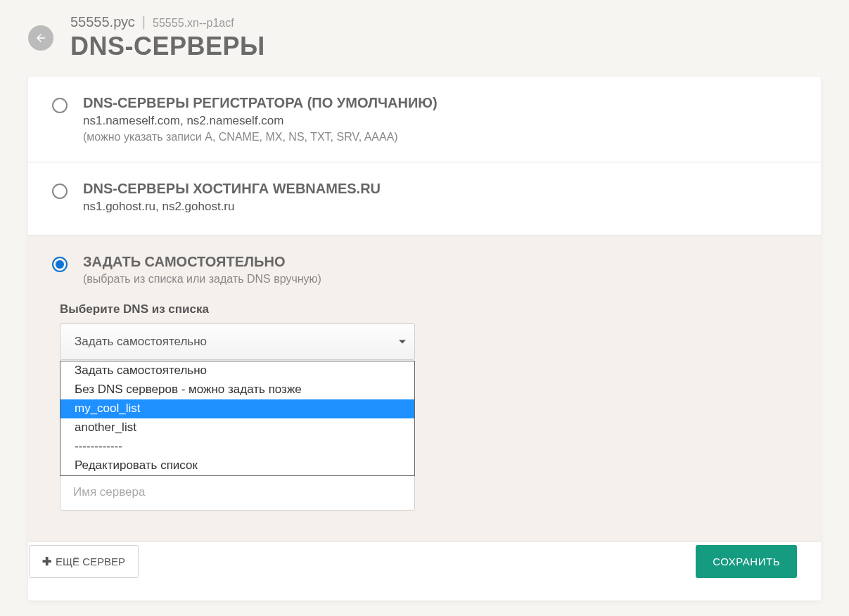  I want to click on save-button: СОХРАНИТЬ, so click(746, 561).